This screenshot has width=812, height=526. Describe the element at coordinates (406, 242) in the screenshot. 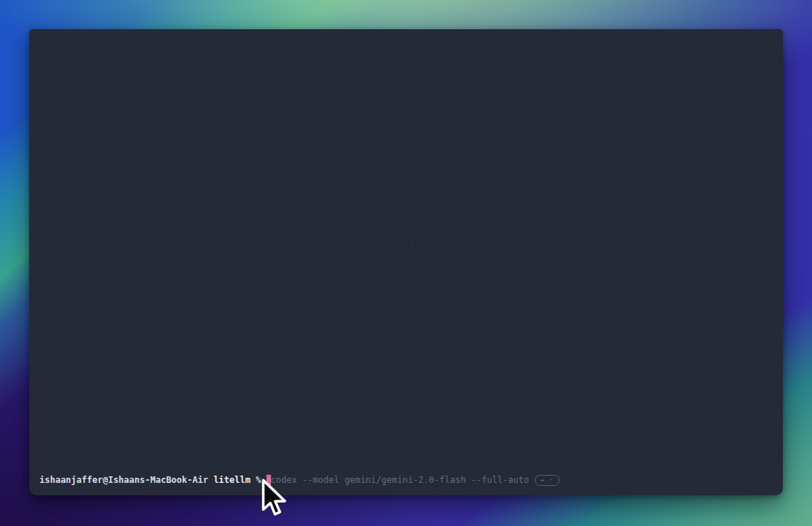

I see `loading-dots: ···` at that location.